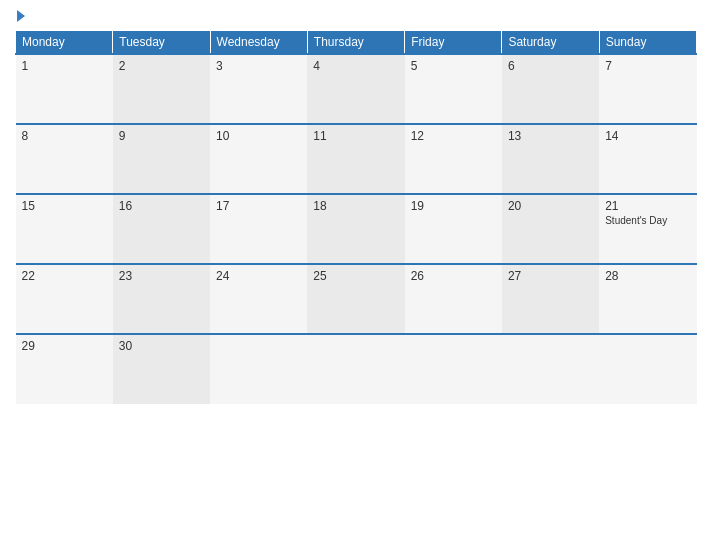 The width and height of the screenshot is (712, 550). What do you see at coordinates (21, 16) in the screenshot?
I see `logo-triangle-icon` at bounding box center [21, 16].